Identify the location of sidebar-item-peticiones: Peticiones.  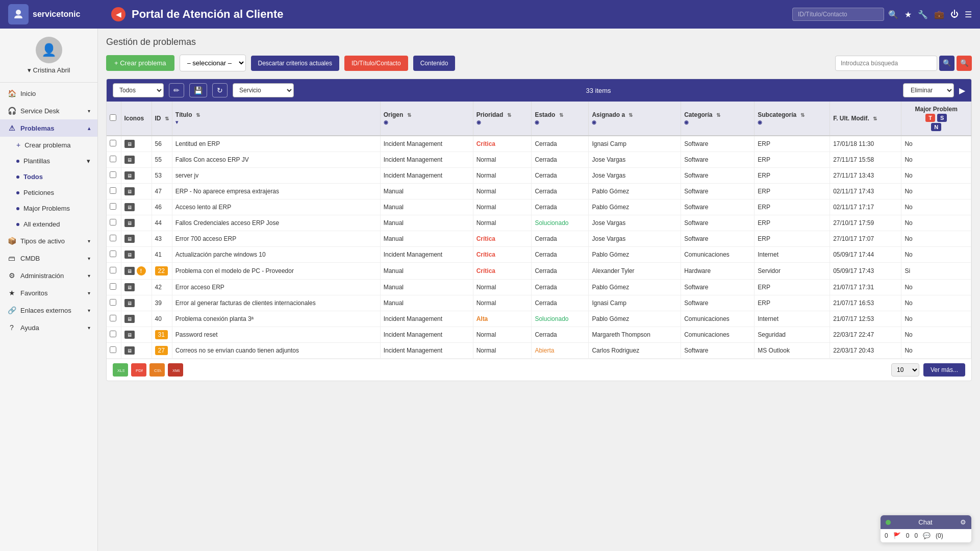
(49, 193).